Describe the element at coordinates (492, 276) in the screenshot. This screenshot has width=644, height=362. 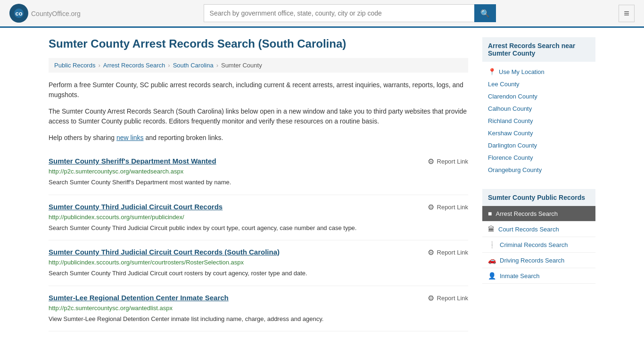
I see `inmate-search-icon: 👤` at that location.